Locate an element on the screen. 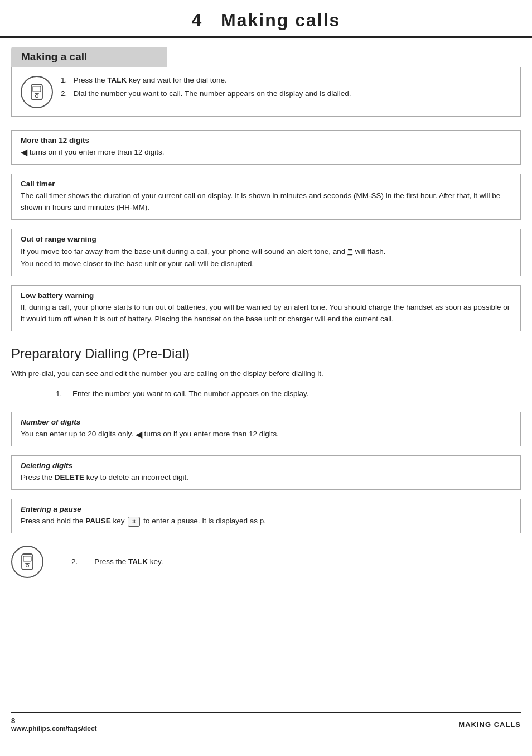  pause-bold: PAUSE is located at coordinates (98, 521).